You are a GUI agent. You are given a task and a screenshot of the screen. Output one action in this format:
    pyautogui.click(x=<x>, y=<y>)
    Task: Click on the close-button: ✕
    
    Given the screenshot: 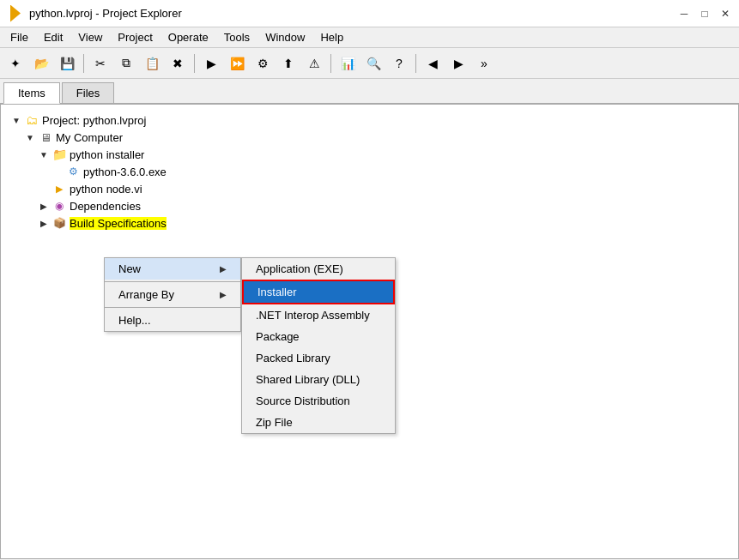 What is the action you would take?
    pyautogui.click(x=725, y=14)
    